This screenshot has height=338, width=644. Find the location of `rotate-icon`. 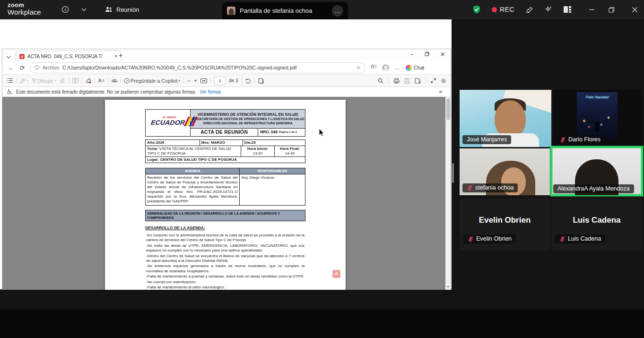

rotate-icon is located at coordinates (248, 81).